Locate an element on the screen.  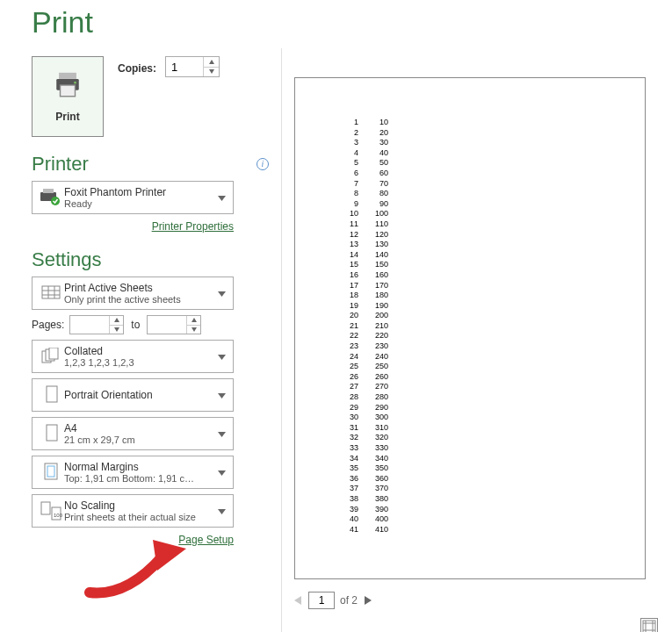
page-prev-button is located at coordinates (299, 600).